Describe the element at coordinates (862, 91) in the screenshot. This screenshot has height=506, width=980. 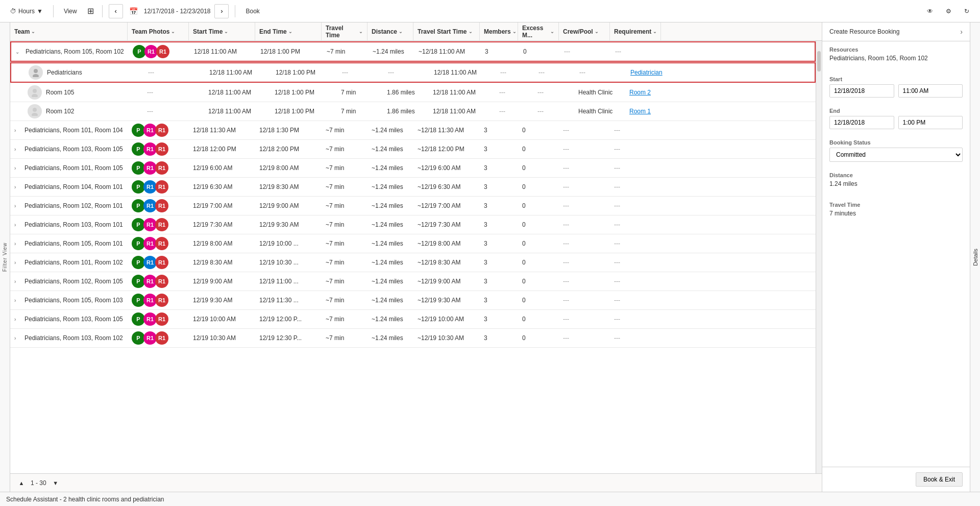
I see `start-date-input` at that location.